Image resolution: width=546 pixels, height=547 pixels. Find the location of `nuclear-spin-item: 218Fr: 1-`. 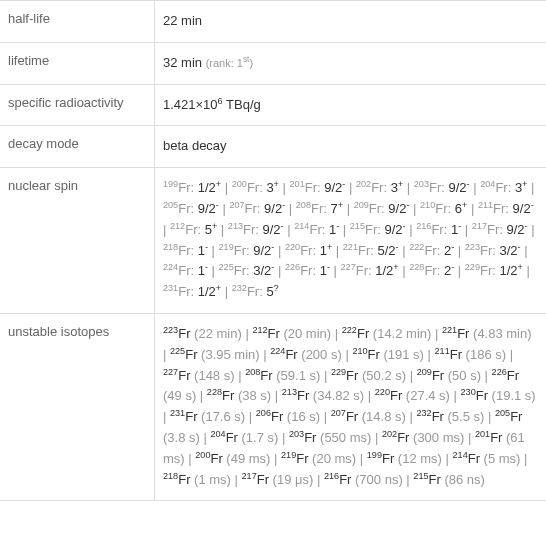

nuclear-spin-item: 218Fr: 1- is located at coordinates (186, 250).